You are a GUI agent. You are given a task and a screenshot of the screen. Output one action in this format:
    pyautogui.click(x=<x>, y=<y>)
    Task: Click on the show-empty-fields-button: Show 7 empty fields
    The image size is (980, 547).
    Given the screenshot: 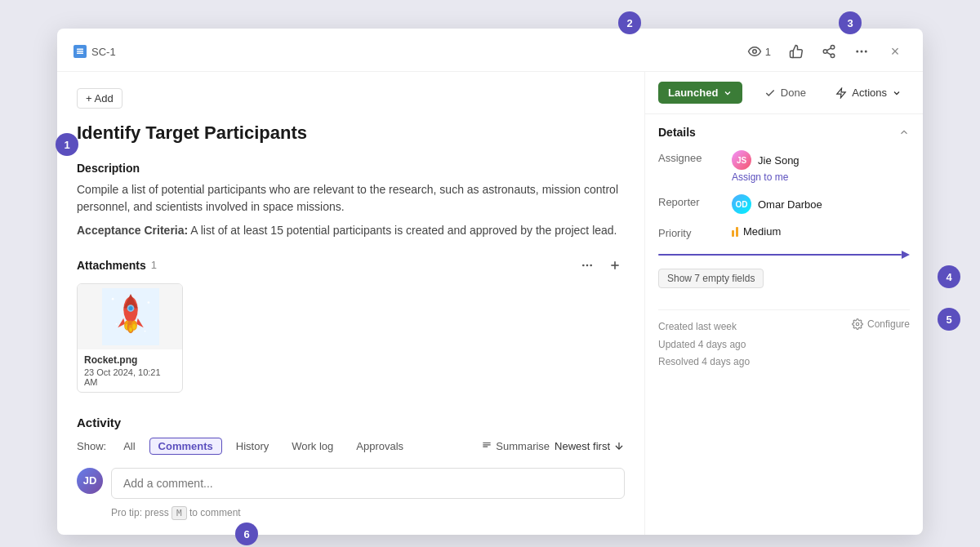 What is the action you would take?
    pyautogui.click(x=710, y=278)
    